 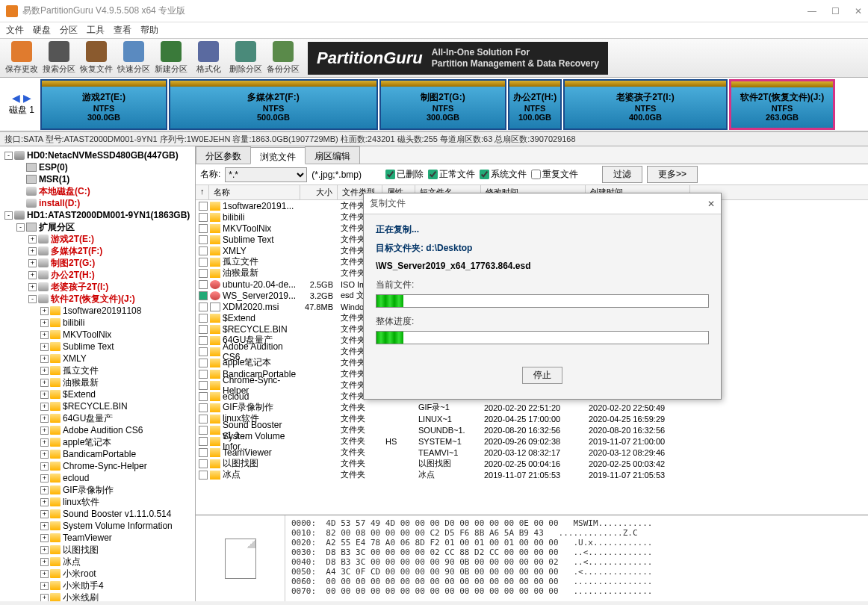 What do you see at coordinates (782, 105) in the screenshot?
I see `partition-软件2T(恢复文件)(J:): 软件2T(恢复文件)(J:)NTFS263.0GB` at bounding box center [782, 105].